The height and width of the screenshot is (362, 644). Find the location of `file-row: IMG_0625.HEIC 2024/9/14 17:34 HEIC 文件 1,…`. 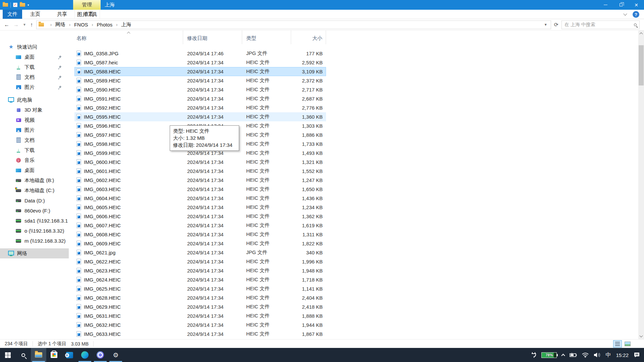

file-row: IMG_0625.HEIC 2024/9/14 17:34 HEIC 文件 1,… is located at coordinates (200, 289).